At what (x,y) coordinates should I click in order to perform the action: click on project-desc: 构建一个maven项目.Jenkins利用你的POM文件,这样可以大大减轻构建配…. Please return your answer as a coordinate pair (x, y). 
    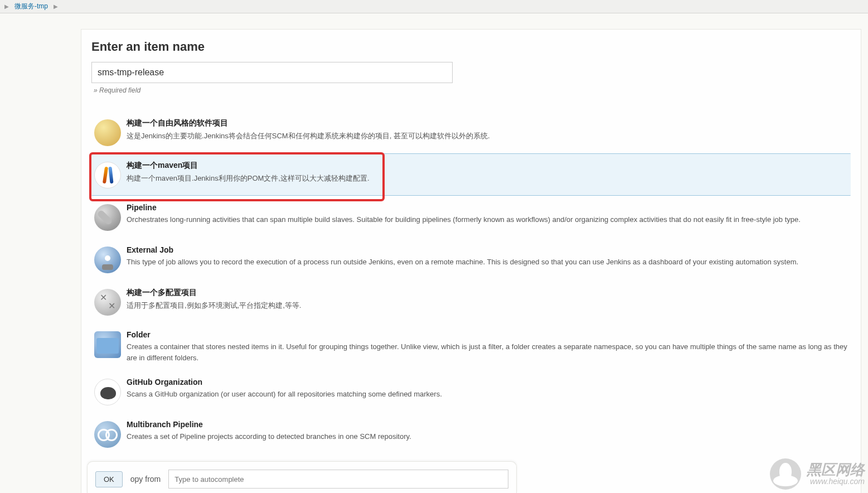
    Looking at the image, I should click on (487, 178).